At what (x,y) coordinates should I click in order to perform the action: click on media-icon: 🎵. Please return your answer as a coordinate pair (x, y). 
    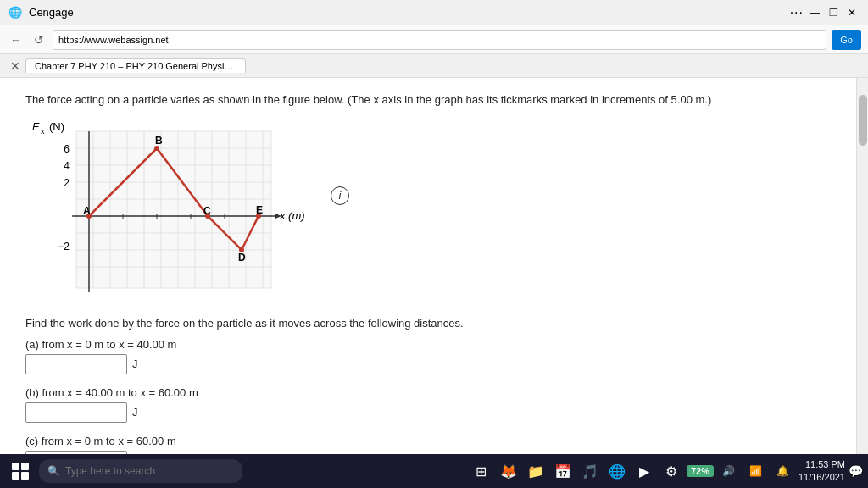
    Looking at the image, I should click on (590, 471).